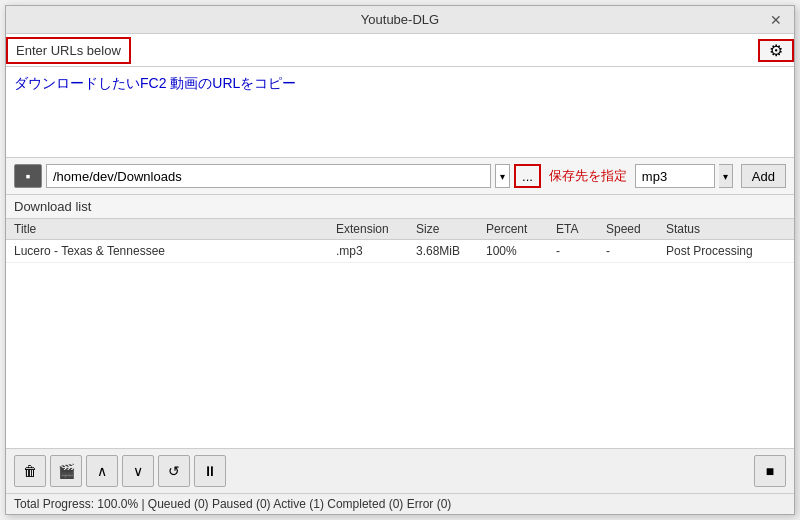  What do you see at coordinates (232, 504) in the screenshot?
I see `status-text: Total Progress: 100.0% | Queued (0) Paus…` at bounding box center [232, 504].